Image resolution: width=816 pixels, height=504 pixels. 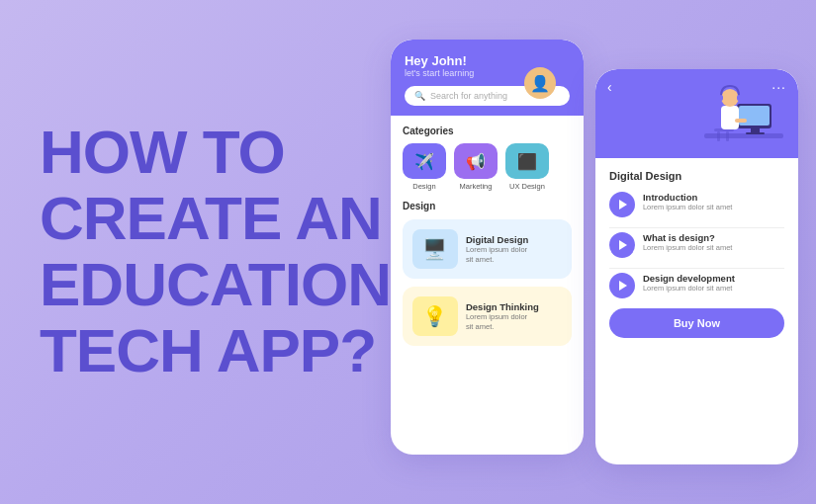 What do you see at coordinates (435, 316) in the screenshot?
I see `design-thinking-thumb: 💡` at bounding box center [435, 316].